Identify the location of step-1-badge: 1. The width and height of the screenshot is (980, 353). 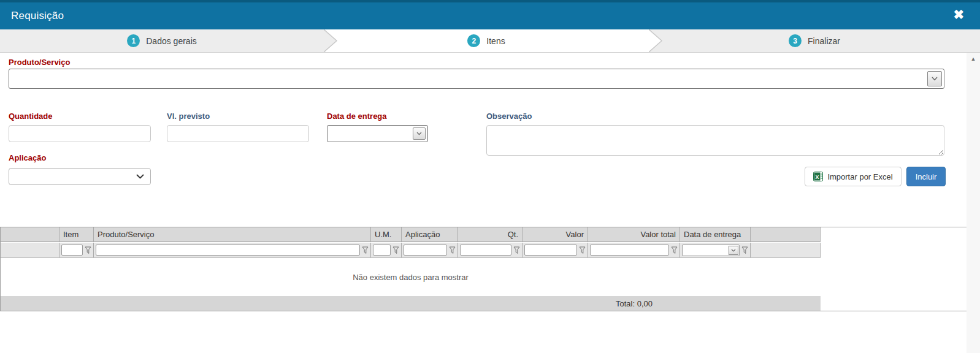
(134, 40).